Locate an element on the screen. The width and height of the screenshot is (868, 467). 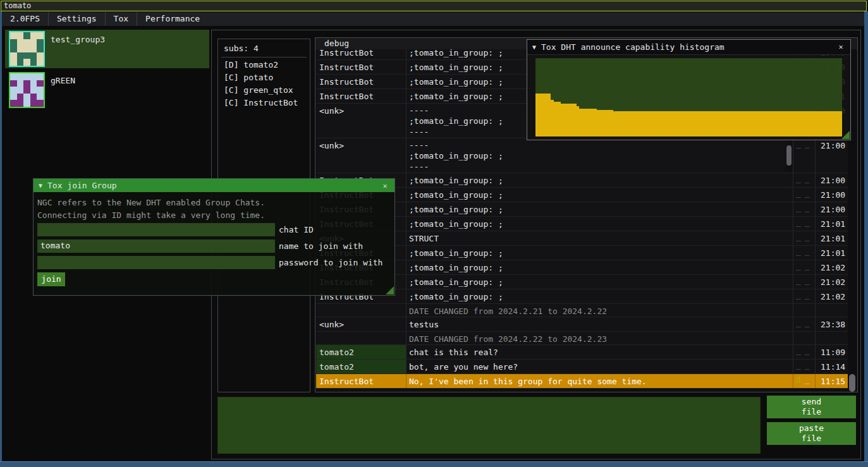
chat-message-row: <unk>testus__23:38 is located at coordinates (583, 325).